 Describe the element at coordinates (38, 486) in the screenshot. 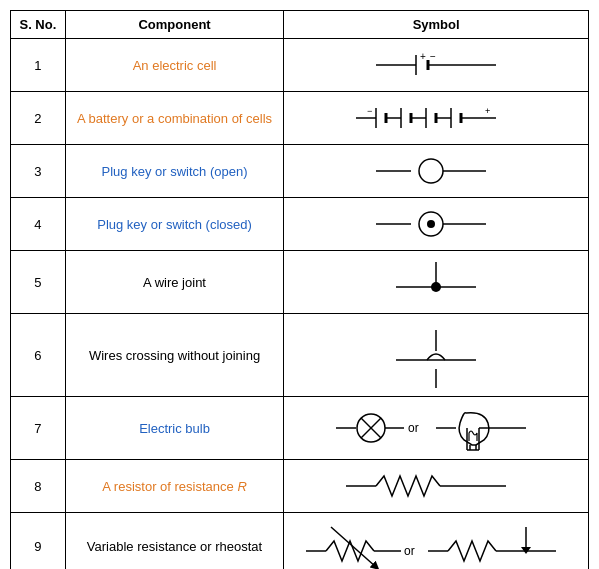

I see `sno-8: 8` at that location.